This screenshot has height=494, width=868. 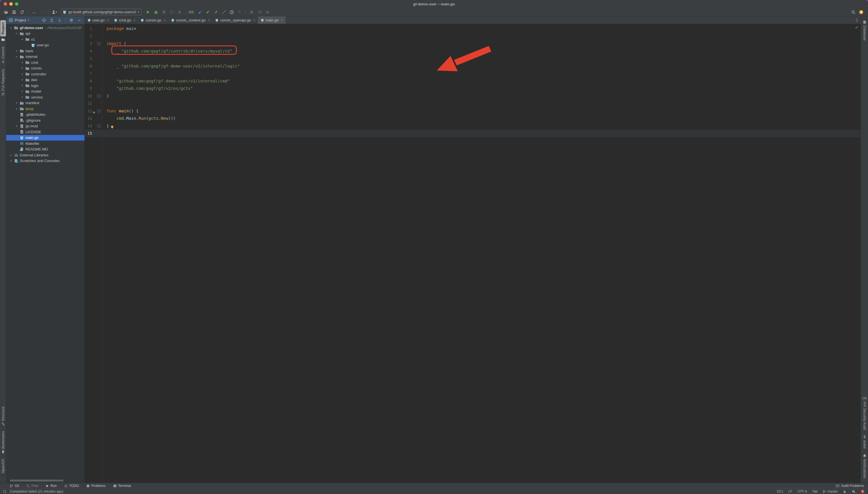 What do you see at coordinates (3, 55) in the screenshot?
I see `tool-stripe-commit: Commit` at bounding box center [3, 55].